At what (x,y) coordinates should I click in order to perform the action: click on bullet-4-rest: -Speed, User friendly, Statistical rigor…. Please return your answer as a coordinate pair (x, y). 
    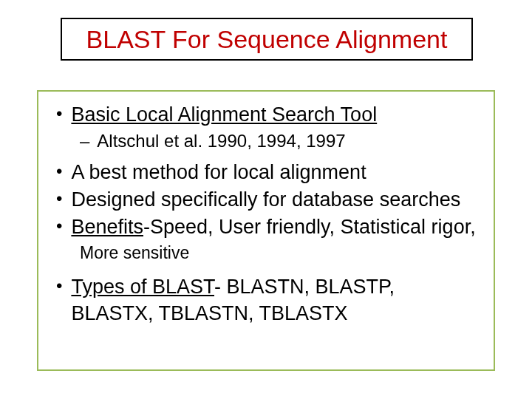
    Looking at the image, I should click on (310, 227).